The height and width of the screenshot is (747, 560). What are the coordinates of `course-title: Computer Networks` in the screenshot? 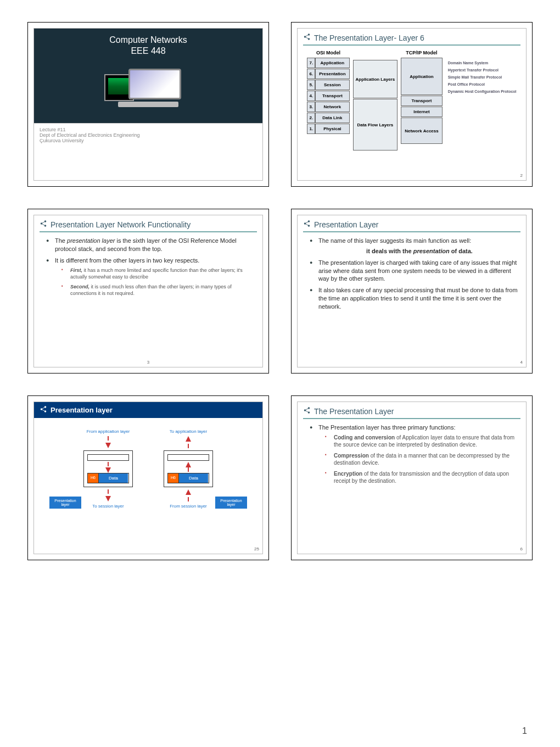 It's located at (148, 40).